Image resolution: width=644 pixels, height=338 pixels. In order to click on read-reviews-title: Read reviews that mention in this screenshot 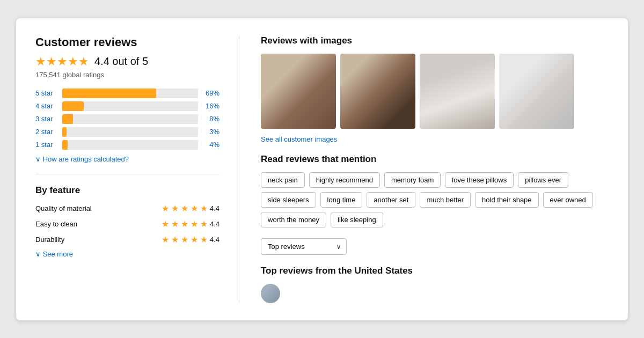, I will do `click(435, 159)`.